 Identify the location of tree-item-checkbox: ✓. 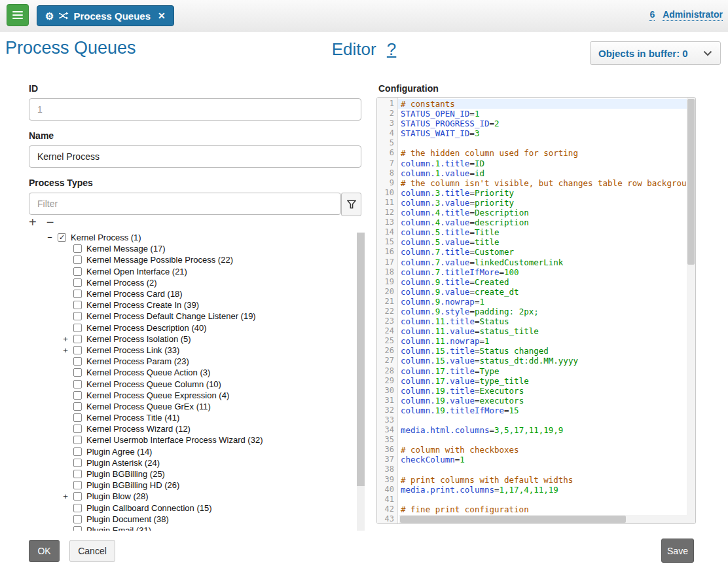
(62, 237).